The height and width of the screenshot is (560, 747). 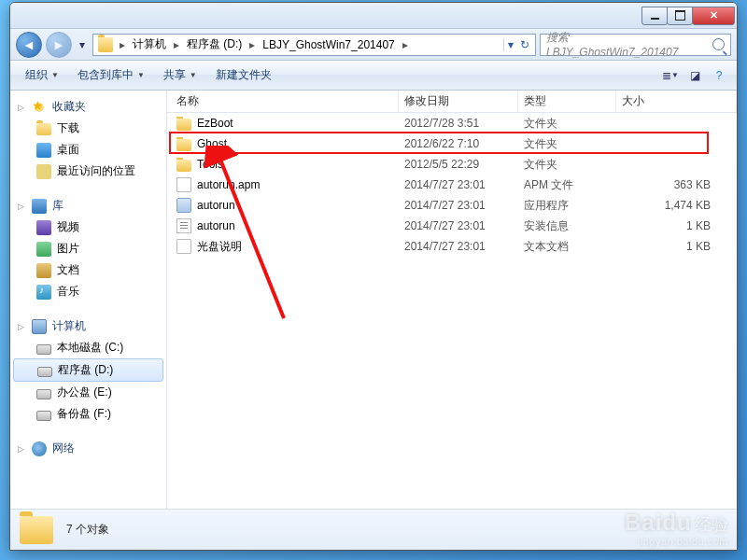 I want to click on file-row: Tools 2012/5/5 22:29文件夹, so click(x=452, y=164).